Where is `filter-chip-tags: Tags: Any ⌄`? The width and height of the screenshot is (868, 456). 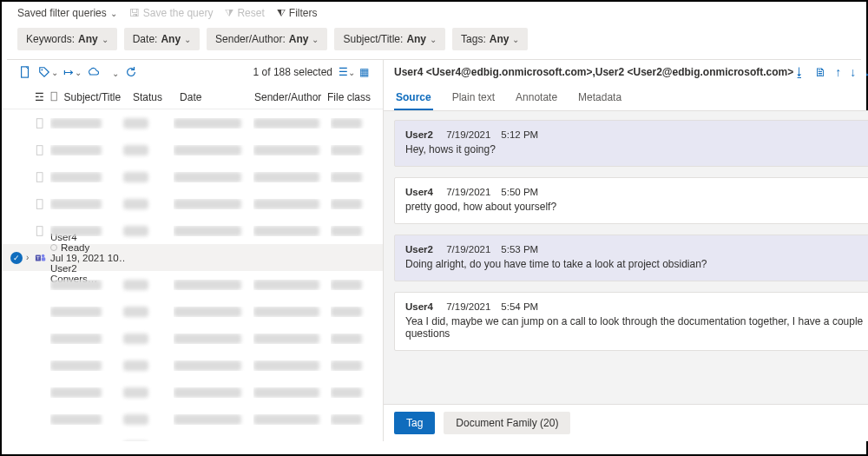
filter-chip-tags: Tags: Any ⌄ is located at coordinates (490, 39).